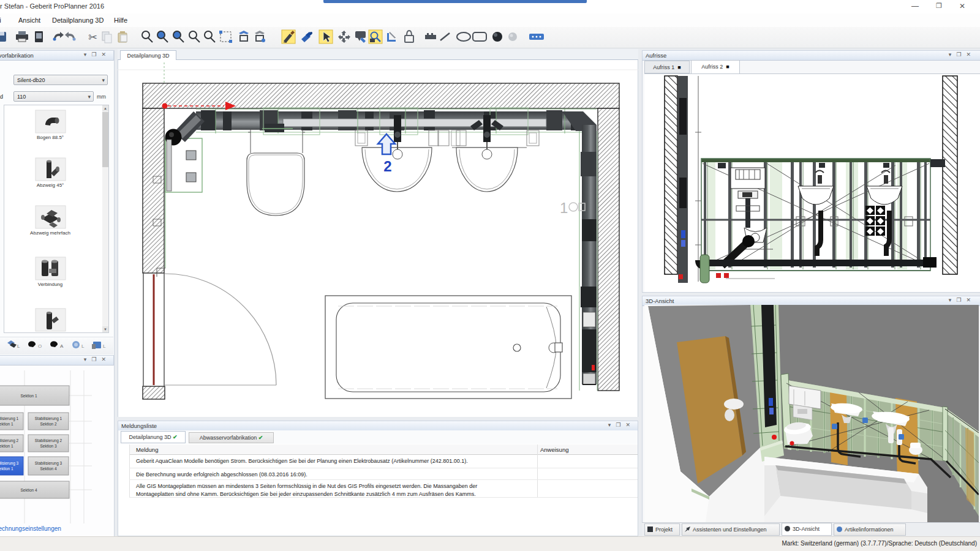 The width and height of the screenshot is (980, 551). Describe the element at coordinates (48, 446) in the screenshot. I see `svg-text: Sektion 3` at that location.